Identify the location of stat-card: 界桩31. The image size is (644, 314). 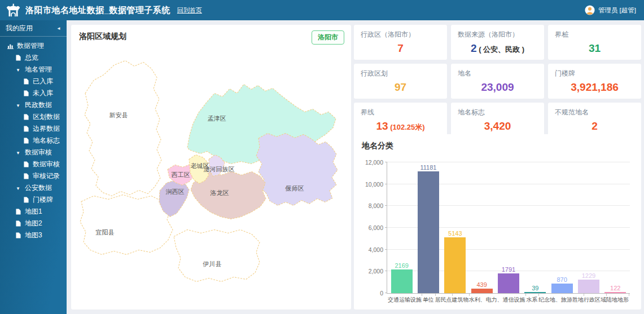
(595, 42).